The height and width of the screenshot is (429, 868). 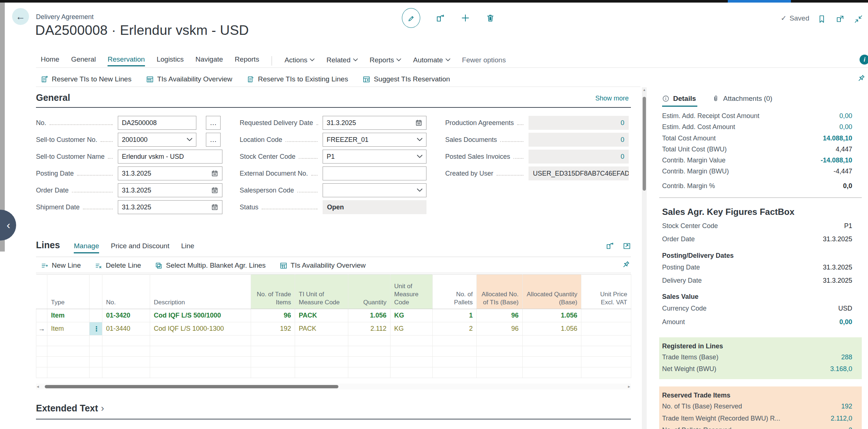 I want to click on factbox-tab-attachments: Attachments (0), so click(x=742, y=99).